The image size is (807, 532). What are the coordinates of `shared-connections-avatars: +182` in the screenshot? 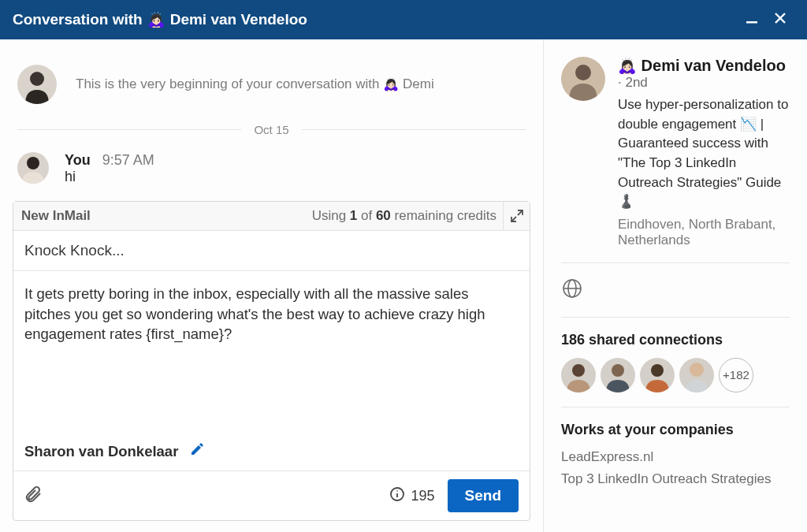 It's located at (675, 375).